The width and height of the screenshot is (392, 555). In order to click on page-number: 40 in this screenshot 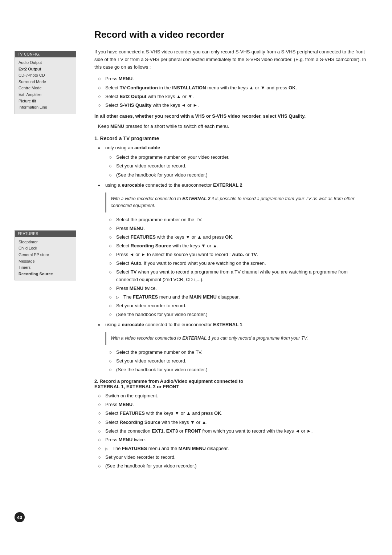, I will do `click(20, 517)`.